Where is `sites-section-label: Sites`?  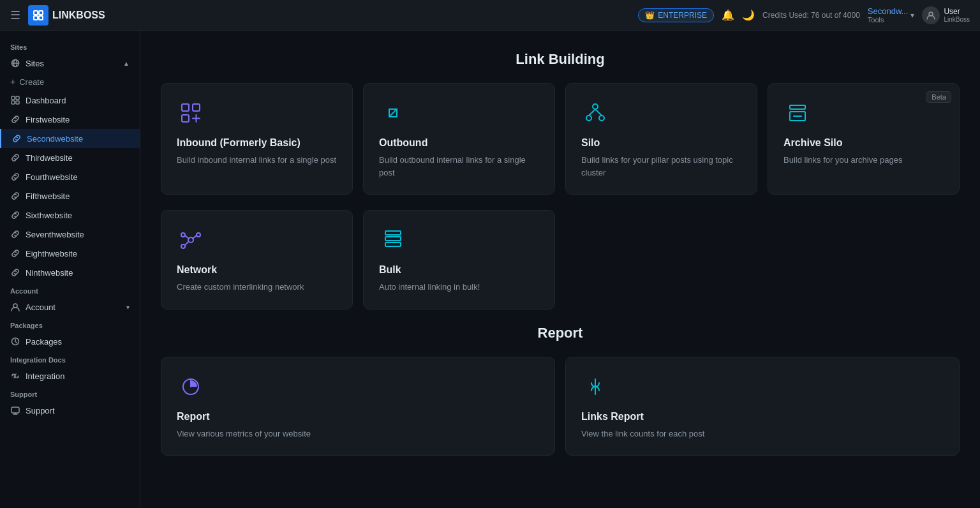 sites-section-label: Sites is located at coordinates (70, 46).